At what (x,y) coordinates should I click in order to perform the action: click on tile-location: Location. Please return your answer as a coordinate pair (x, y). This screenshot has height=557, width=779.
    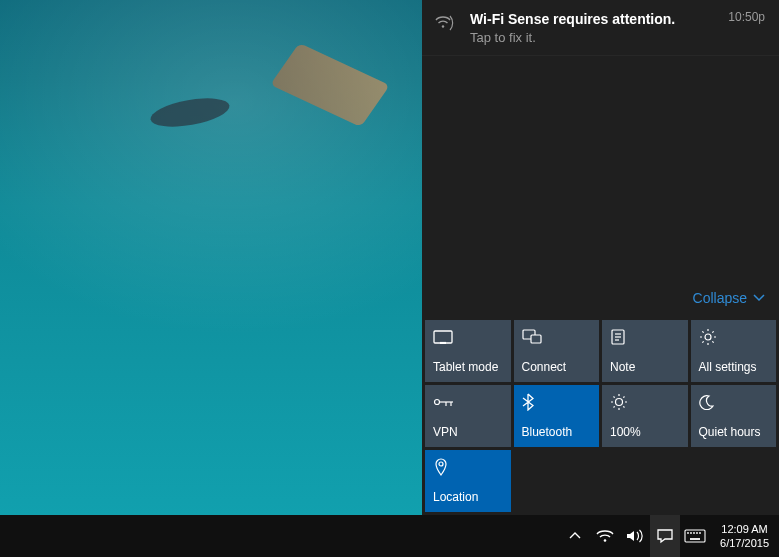
    Looking at the image, I should click on (468, 481).